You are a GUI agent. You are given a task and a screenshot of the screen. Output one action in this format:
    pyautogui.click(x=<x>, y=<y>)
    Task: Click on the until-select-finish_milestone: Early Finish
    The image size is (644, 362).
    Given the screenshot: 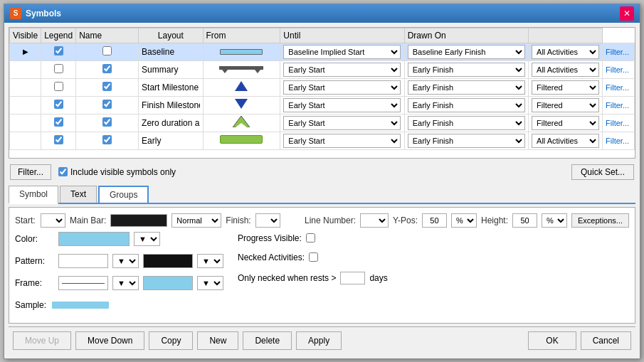 What is the action you would take?
    pyautogui.click(x=467, y=105)
    